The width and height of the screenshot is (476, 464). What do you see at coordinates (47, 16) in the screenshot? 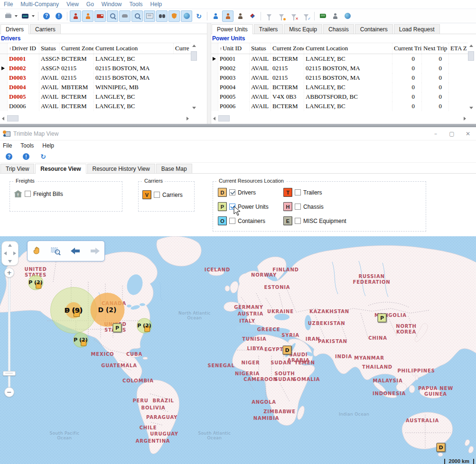
I see `help-icon: ?` at bounding box center [47, 16].